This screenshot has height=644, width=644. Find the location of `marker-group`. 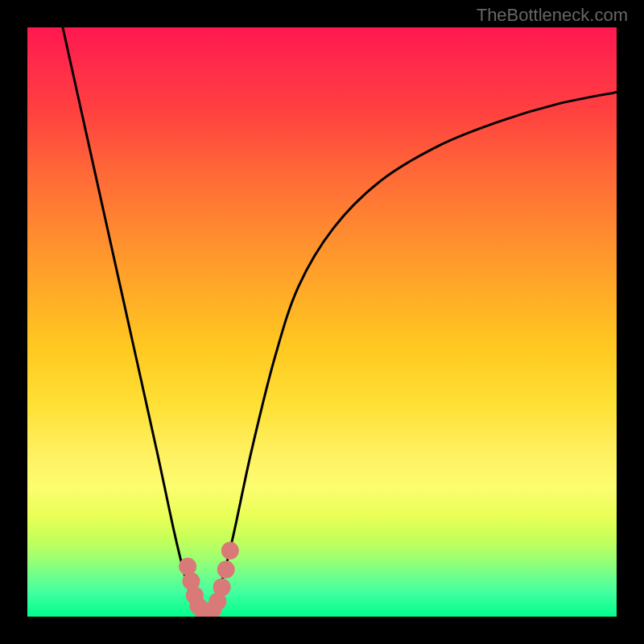

marker-group is located at coordinates (209, 580).